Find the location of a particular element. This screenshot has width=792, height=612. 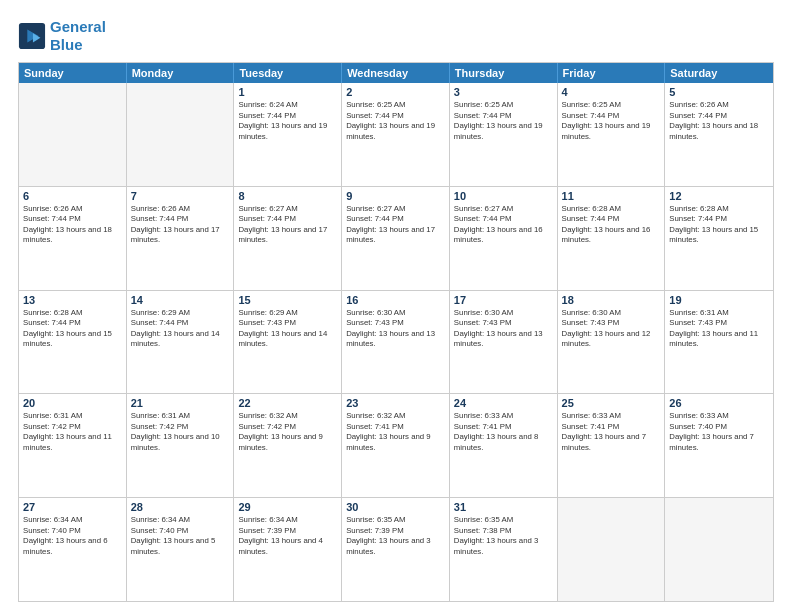

logo: General Blue is located at coordinates (62, 36).